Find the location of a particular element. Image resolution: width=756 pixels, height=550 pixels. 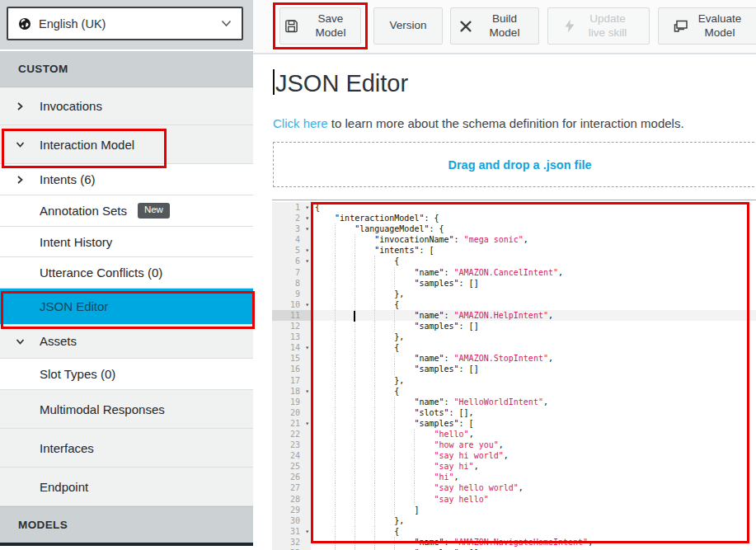

gutter-line-number: 1▾ is located at coordinates (292, 208).